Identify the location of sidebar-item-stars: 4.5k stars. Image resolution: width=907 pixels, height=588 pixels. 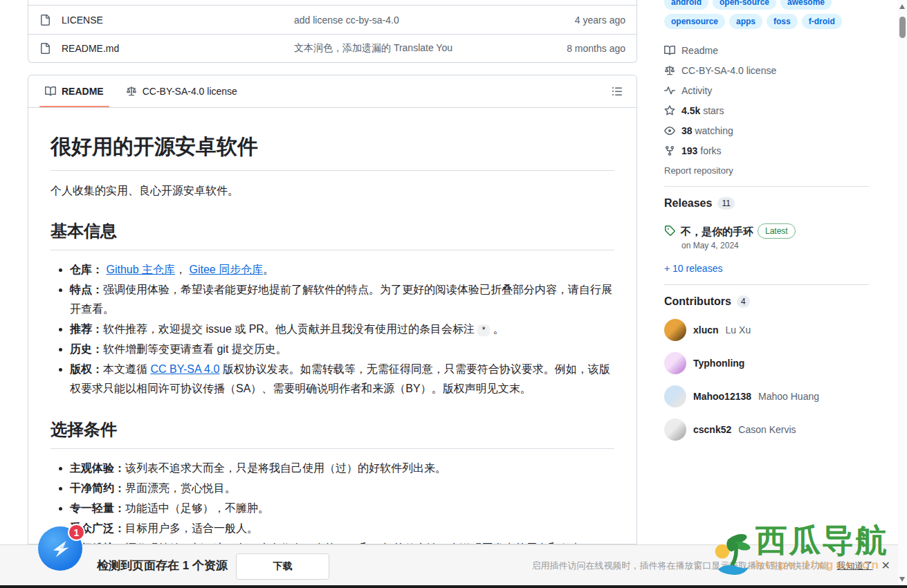
(767, 111).